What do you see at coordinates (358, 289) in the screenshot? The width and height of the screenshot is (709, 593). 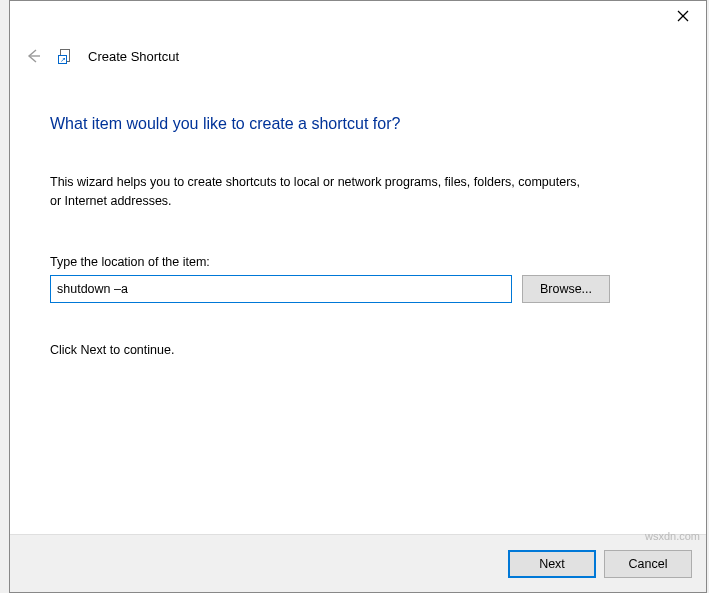 I see `location-row: Browse...` at bounding box center [358, 289].